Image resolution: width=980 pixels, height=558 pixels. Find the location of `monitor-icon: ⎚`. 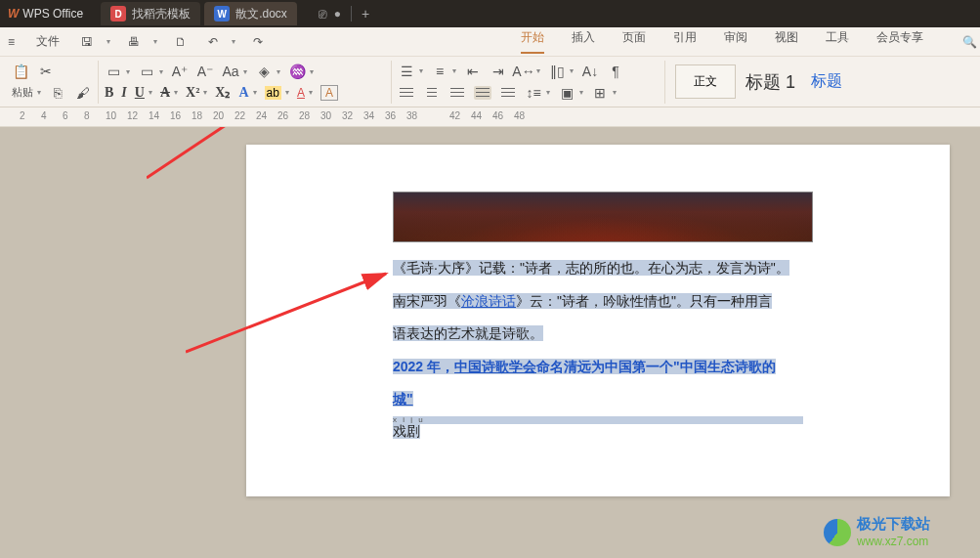

monitor-icon: ⎚ is located at coordinates (322, 14).